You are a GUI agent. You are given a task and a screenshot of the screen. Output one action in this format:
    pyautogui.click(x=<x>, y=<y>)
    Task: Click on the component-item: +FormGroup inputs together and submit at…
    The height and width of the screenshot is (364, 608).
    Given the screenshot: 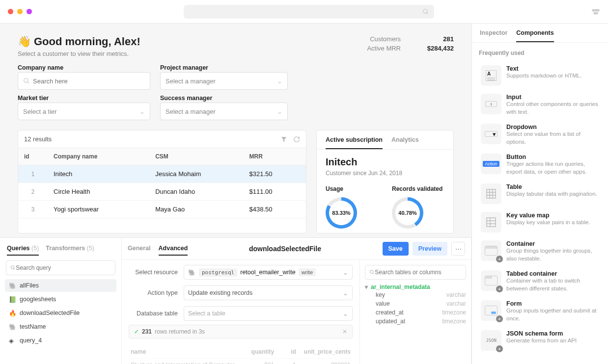 What is the action you would take?
    pyautogui.click(x=540, y=311)
    